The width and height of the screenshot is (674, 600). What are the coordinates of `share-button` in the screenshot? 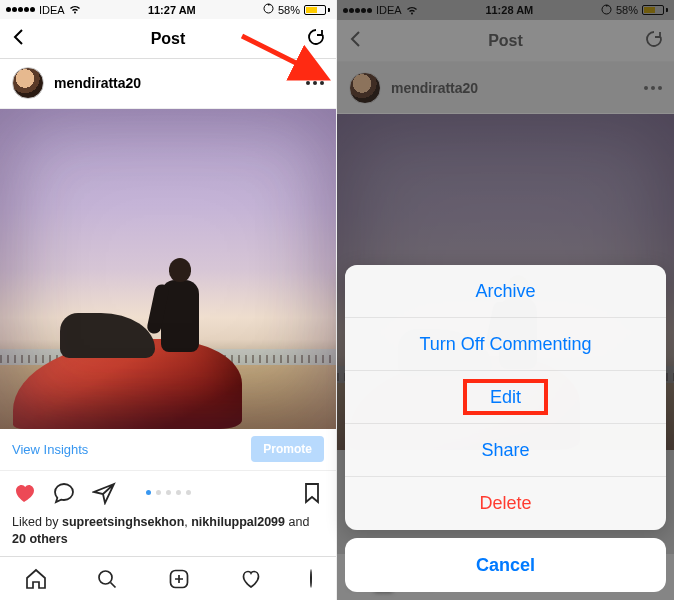 It's located at (104, 493).